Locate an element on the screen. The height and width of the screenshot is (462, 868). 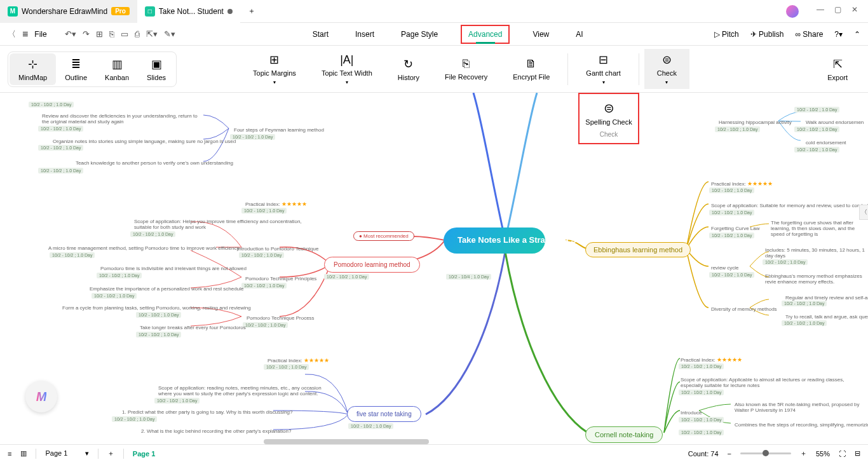
cornell-scope: Scope of application: Applicable to almo… is located at coordinates (764, 383).